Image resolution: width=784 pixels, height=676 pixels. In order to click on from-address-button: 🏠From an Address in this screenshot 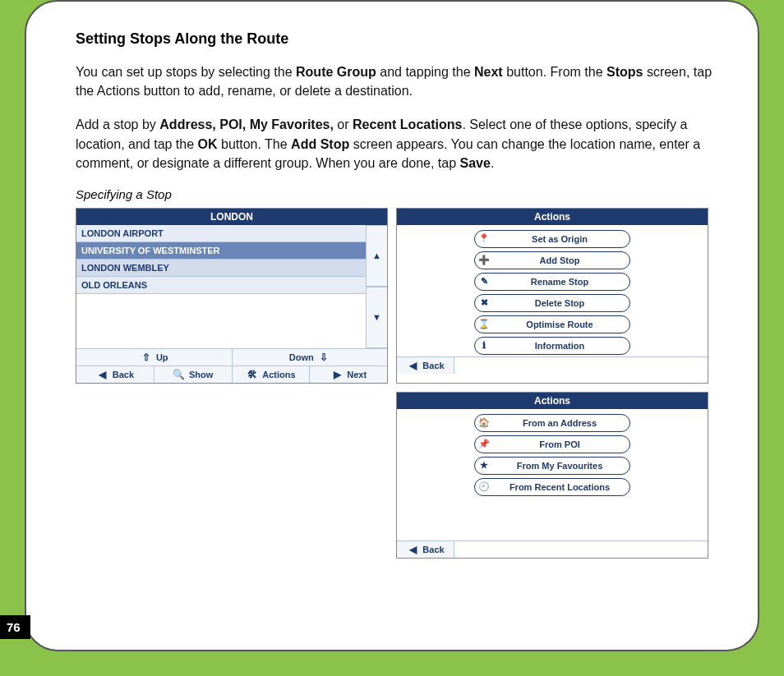, I will do `click(552, 423)`.